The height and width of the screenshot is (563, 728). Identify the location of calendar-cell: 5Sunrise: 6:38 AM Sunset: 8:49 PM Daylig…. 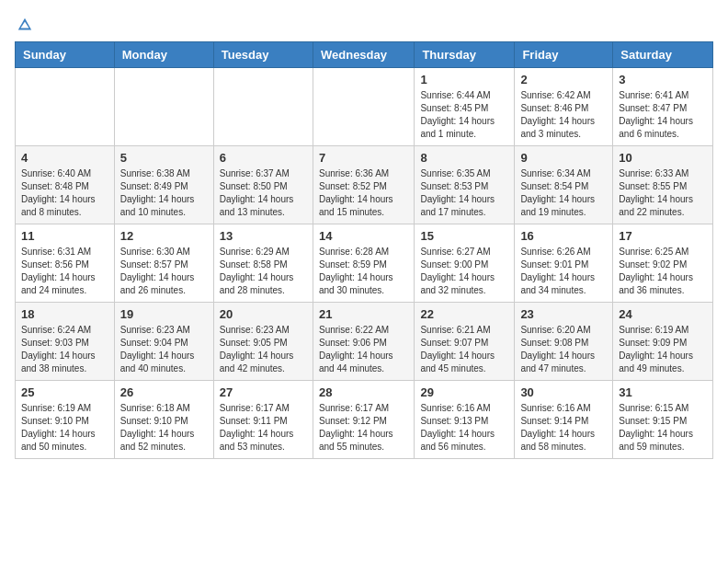
(164, 186).